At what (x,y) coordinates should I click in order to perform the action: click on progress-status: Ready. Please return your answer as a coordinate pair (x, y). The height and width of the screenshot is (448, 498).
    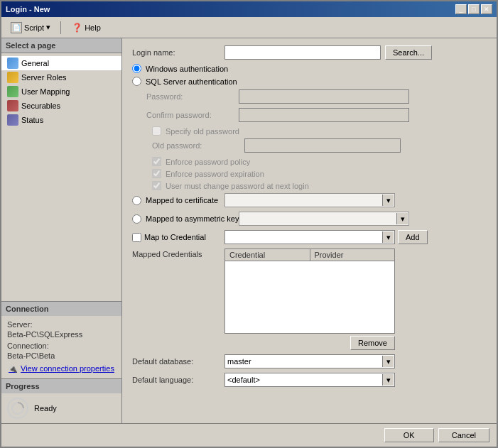
    Looking at the image, I should click on (45, 408).